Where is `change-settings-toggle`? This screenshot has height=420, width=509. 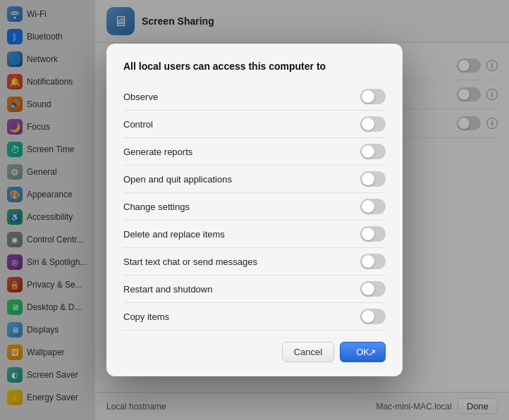
change-settings-toggle is located at coordinates (373, 206).